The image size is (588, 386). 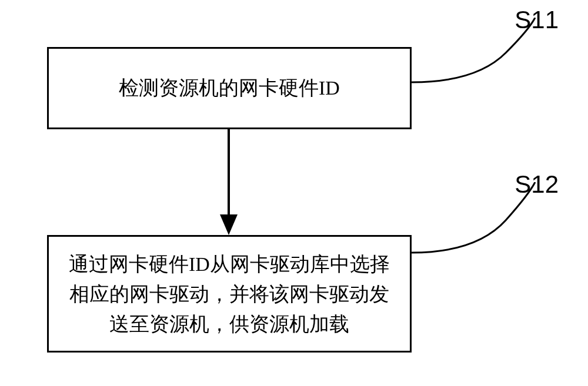 What do you see at coordinates (229, 182) in the screenshot?
I see `arrow-down` at bounding box center [229, 182].